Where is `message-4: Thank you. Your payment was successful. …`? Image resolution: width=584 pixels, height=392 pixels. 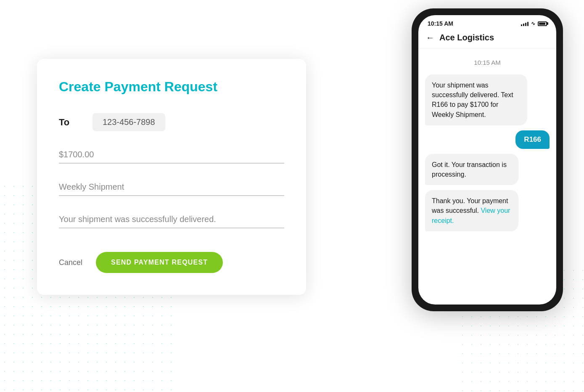
message-4: Thank you. Your payment was successful. … is located at coordinates (472, 211).